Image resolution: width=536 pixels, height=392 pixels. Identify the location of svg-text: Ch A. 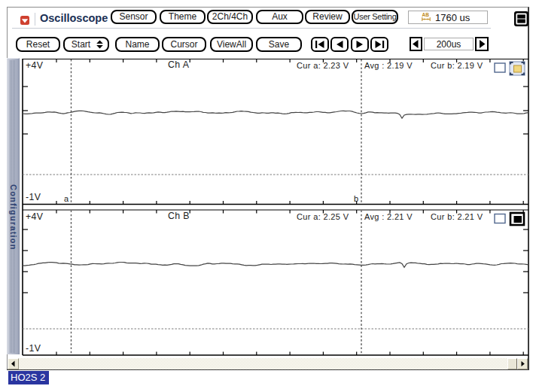
(179, 65).